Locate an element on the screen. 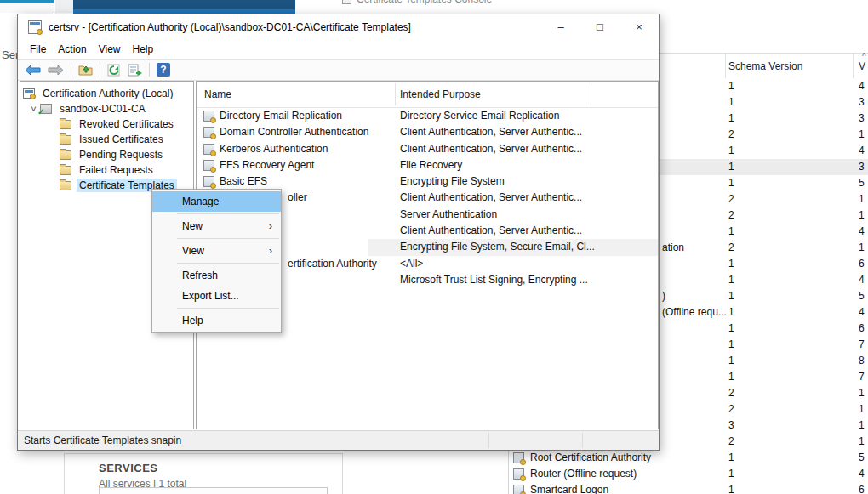 This screenshot has width=868, height=494. background-tab-edge is located at coordinates (65, 7).